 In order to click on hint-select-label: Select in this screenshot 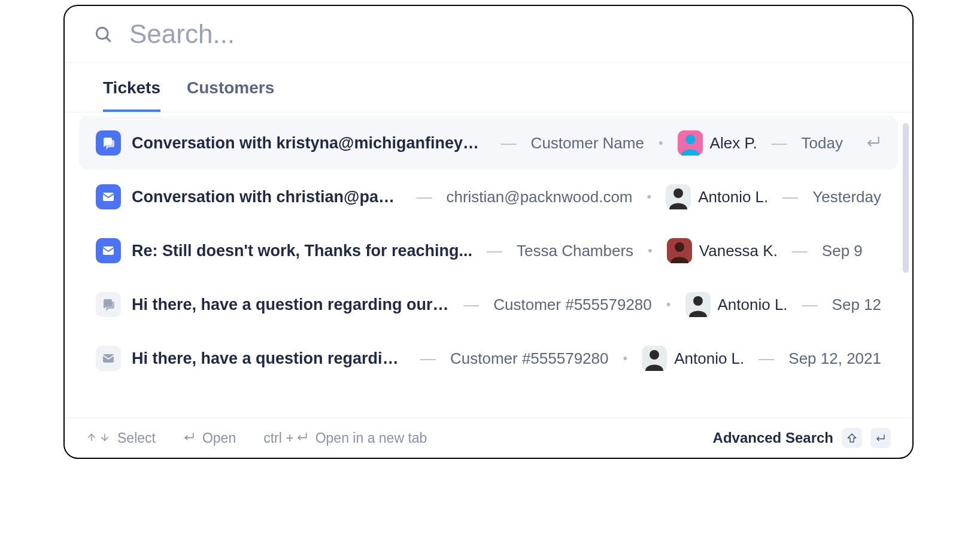, I will do `click(136, 438)`.